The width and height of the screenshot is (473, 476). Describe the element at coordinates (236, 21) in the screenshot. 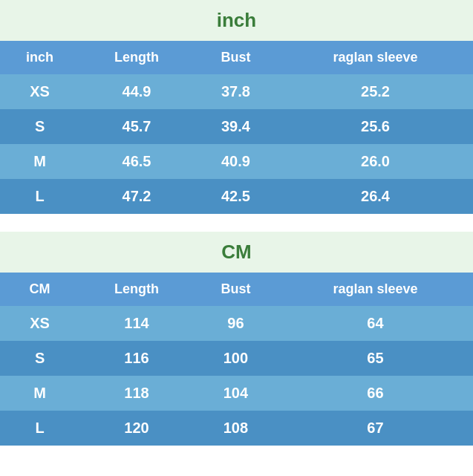

I see `unit-header-inch: inch` at that location.